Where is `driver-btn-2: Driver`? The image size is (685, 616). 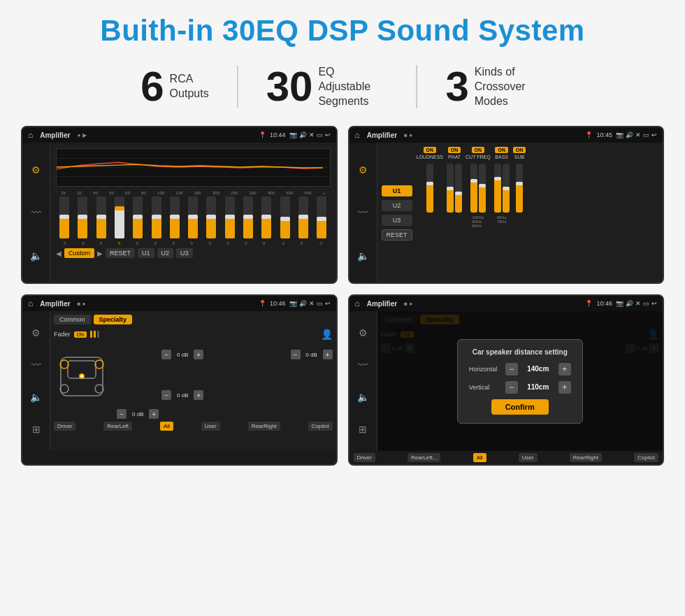
driver-btn-2: Driver is located at coordinates (365, 457).